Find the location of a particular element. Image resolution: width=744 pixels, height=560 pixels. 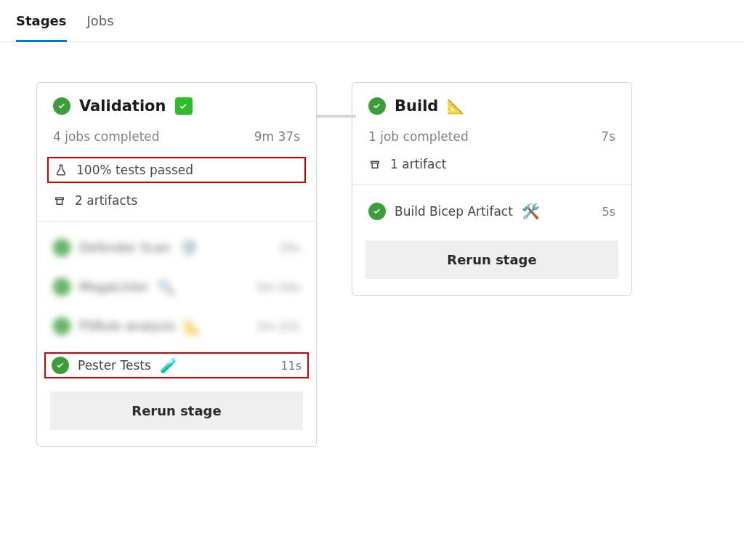

job-name: Build Bicep Artifact is located at coordinates (453, 211).